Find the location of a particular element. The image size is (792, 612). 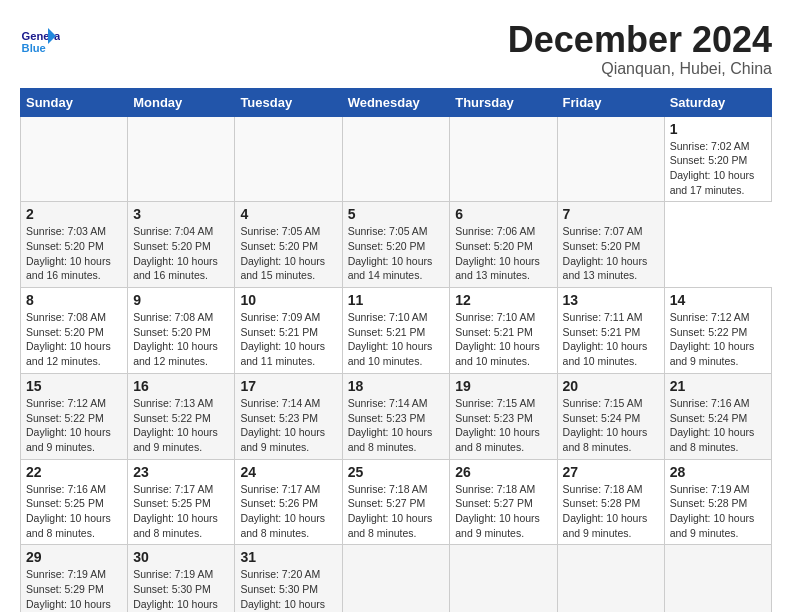

logo: General Blue is located at coordinates (42, 40).